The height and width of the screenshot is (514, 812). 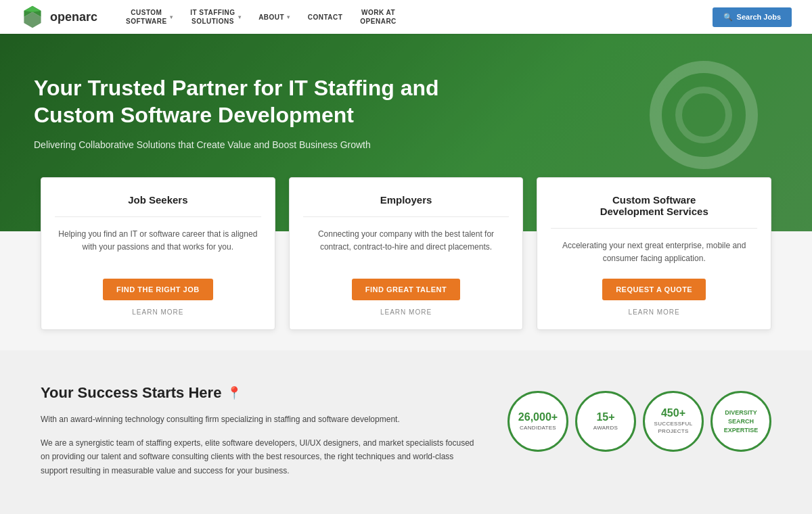 What do you see at coordinates (261, 393) in the screenshot?
I see `success-title: Your Success Starts Here 📍` at bounding box center [261, 393].